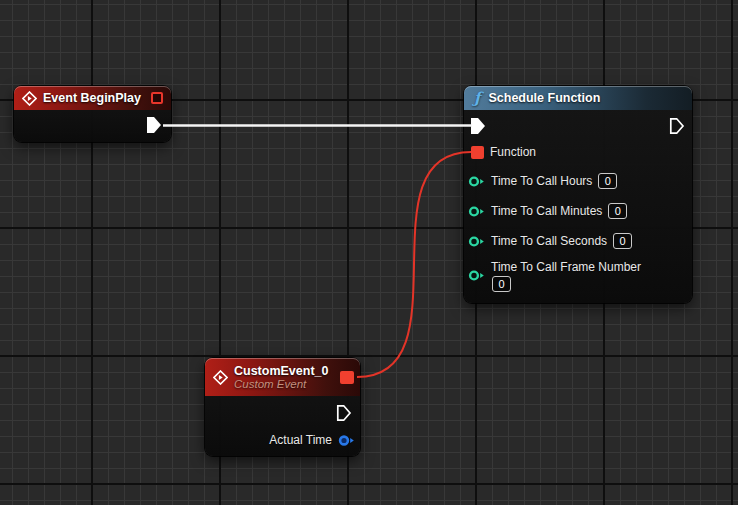 The image size is (738, 505). What do you see at coordinates (513, 152) in the screenshot?
I see `pin-label: Function` at bounding box center [513, 152].